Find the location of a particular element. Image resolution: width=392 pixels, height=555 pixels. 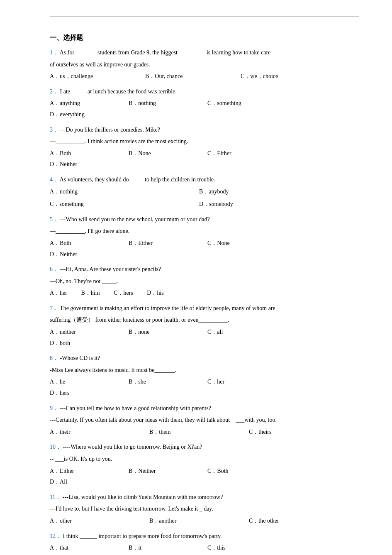

q9-optA: A．their is located at coordinates (97, 433).